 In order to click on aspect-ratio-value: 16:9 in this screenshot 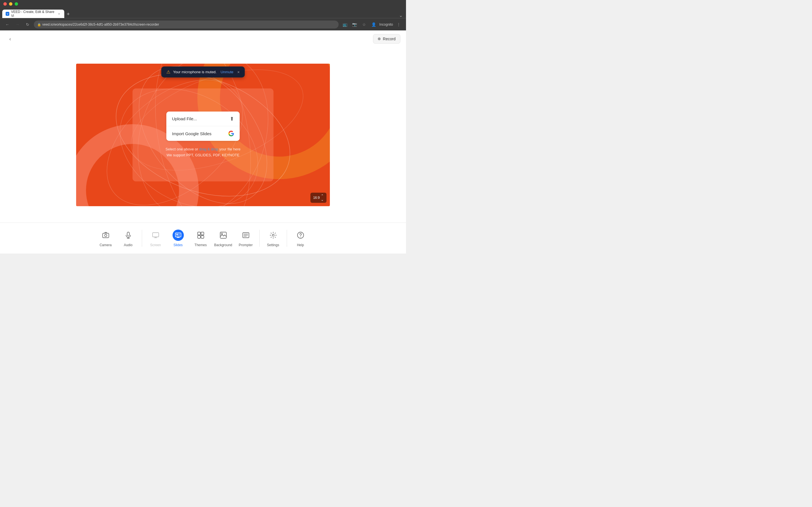, I will do `click(317, 198)`.